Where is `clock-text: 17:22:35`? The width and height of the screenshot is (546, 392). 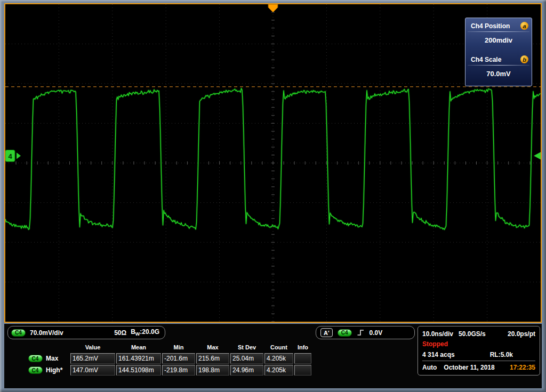
clock-text: 17:22:35 is located at coordinates (523, 368).